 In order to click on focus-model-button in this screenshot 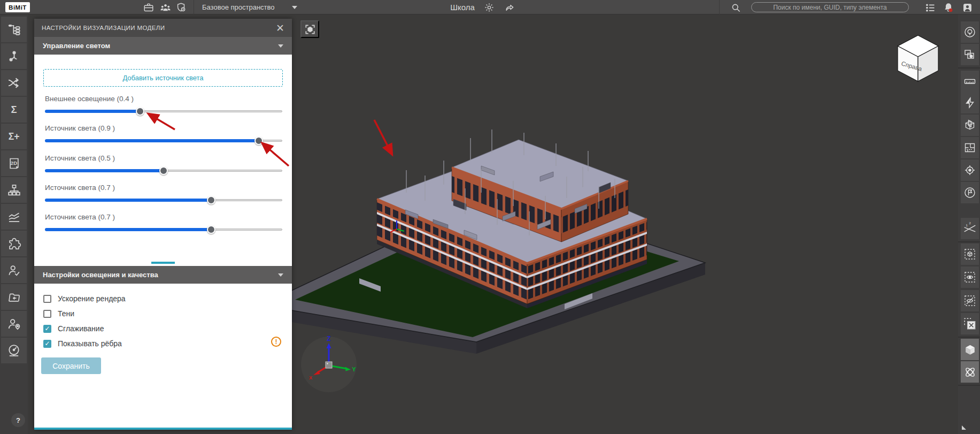, I will do `click(310, 29)`.